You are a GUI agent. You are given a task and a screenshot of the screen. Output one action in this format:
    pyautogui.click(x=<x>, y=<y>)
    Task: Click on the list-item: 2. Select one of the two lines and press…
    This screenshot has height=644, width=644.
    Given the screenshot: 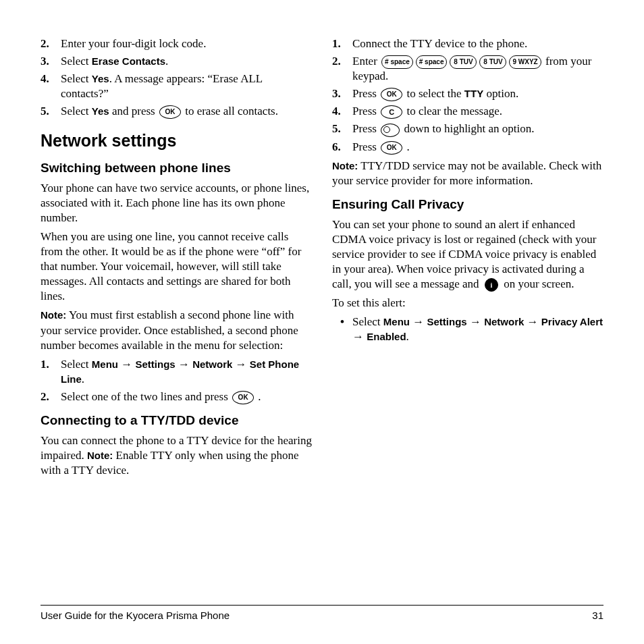 What is the action you would take?
    pyautogui.click(x=176, y=397)
    